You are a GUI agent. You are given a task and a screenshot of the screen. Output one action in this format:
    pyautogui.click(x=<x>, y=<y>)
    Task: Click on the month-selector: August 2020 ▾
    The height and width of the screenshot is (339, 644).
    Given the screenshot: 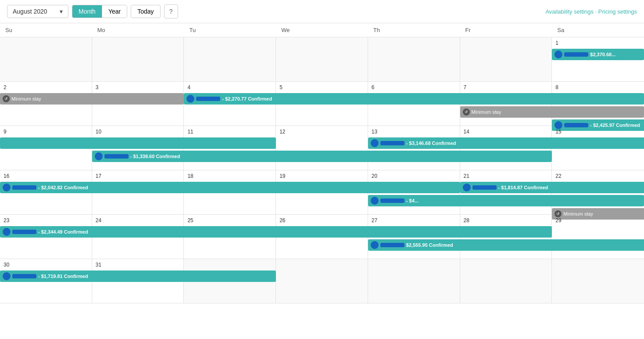 What is the action you would take?
    pyautogui.click(x=38, y=11)
    